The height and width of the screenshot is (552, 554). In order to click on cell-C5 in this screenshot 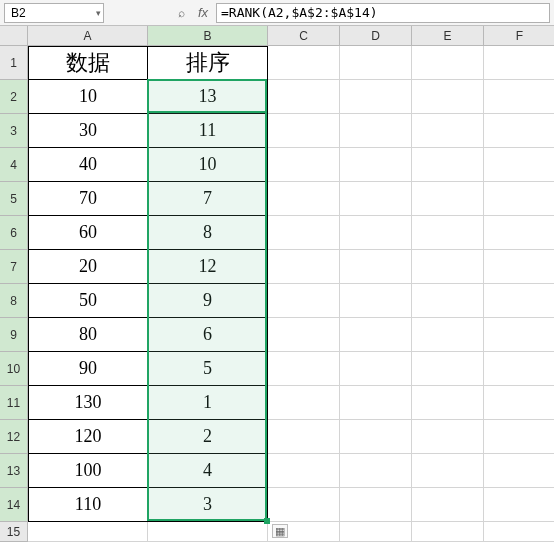, I will do `click(304, 199)`.